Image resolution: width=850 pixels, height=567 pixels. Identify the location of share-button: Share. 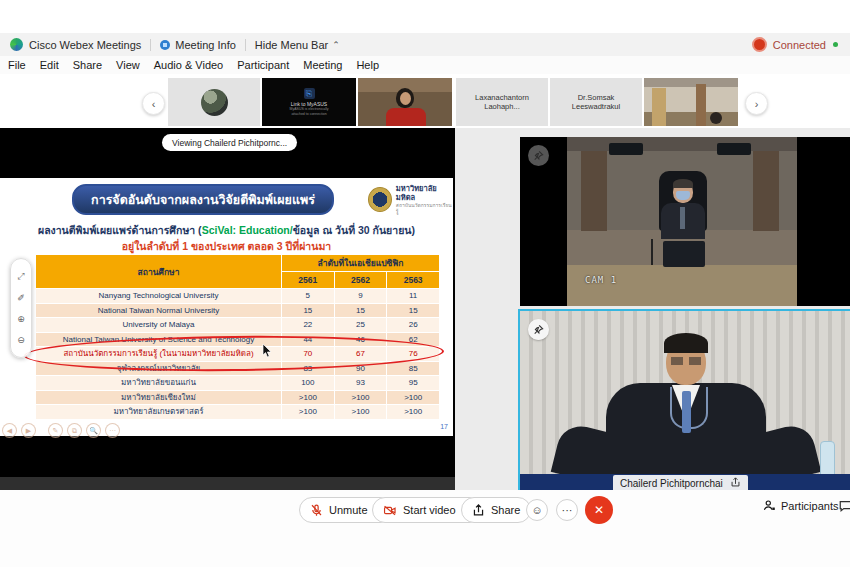
(496, 510).